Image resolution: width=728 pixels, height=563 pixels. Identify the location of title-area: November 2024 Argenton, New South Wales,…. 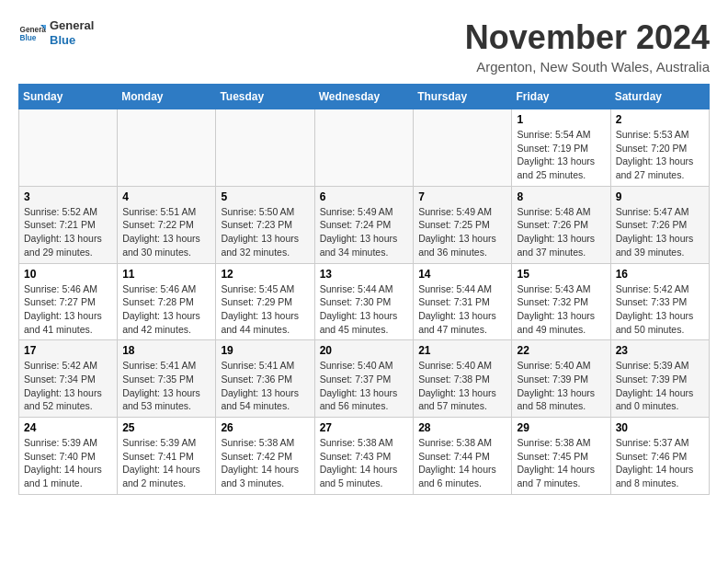
(587, 46).